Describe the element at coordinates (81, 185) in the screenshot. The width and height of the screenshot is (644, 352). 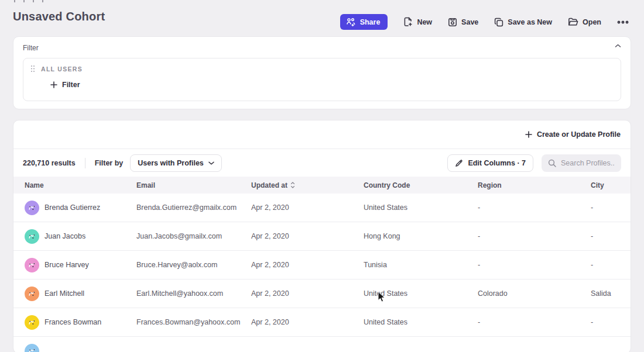
I see `column-header-name: Name` at that location.